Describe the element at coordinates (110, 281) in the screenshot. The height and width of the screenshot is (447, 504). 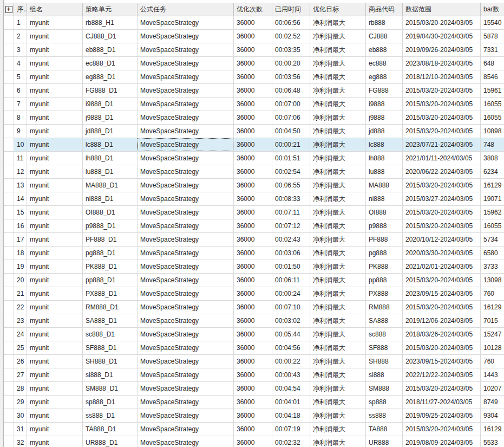
I see `cell-unit: pp888_D1` at that location.